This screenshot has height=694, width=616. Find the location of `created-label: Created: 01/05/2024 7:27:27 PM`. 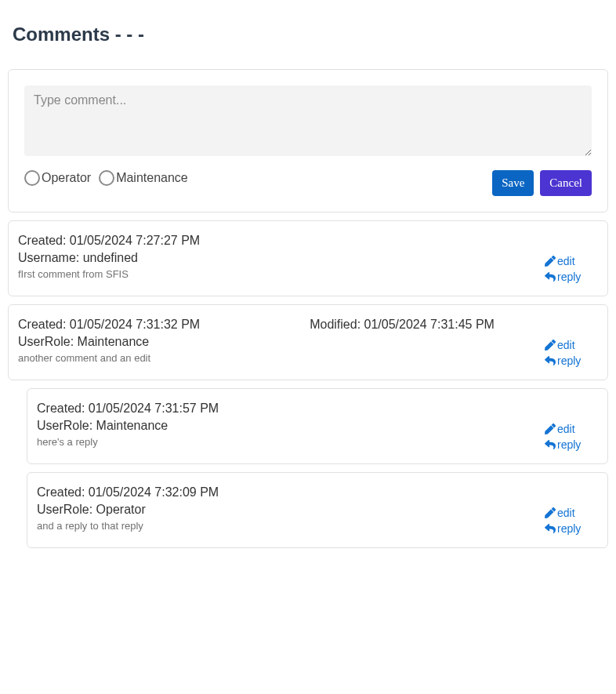

created-label: Created: 01/05/2024 7:27:27 PM is located at coordinates (109, 241).